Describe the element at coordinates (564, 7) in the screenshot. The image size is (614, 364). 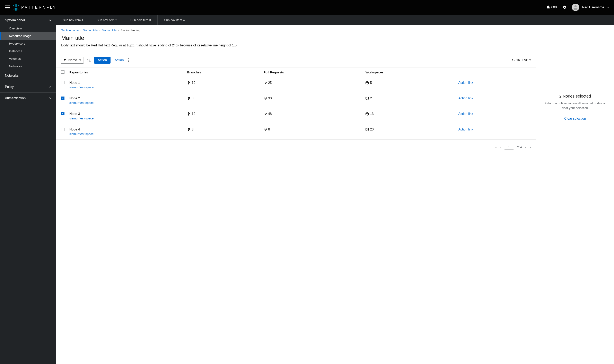
I see `settings-button` at that location.